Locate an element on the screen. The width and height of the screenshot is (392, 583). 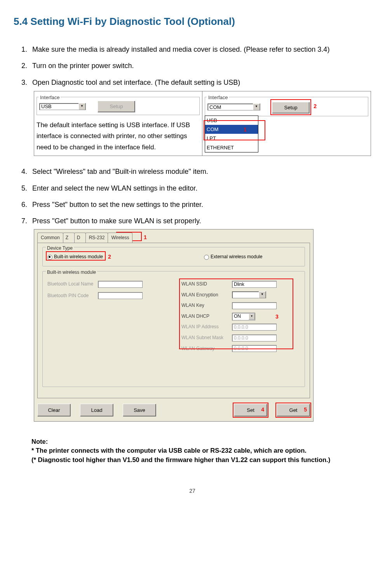
interface-select-usb: USB ▼ is located at coordinates (63, 107).